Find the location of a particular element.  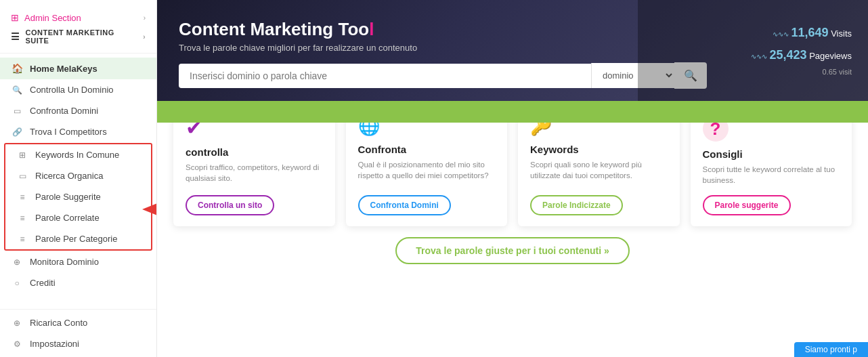

category-words-icon: ≡ is located at coordinates (22, 239).